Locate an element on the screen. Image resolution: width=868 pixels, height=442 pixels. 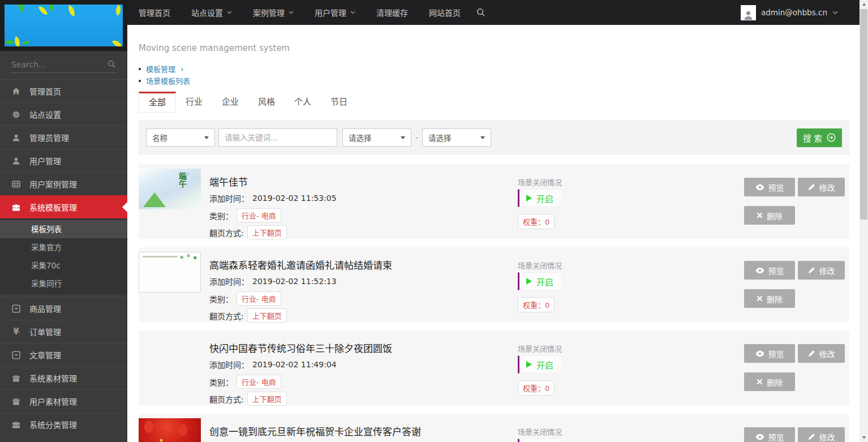
sidebar-search-input is located at coordinates (63, 65).